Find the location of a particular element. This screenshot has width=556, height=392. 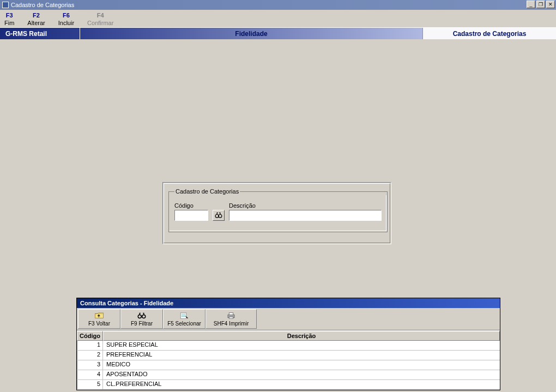

cell-descricao: APOSENTADO is located at coordinates (301, 375).